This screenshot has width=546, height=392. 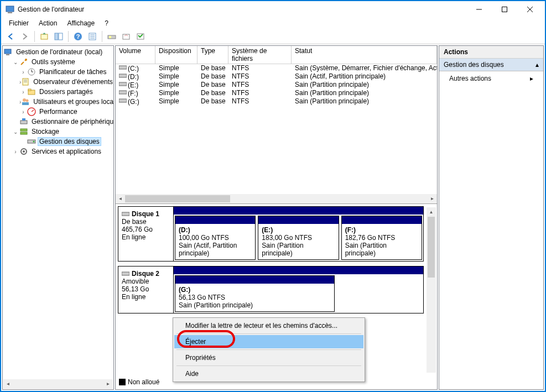 What do you see at coordinates (44, 36) in the screenshot?
I see `up-button` at bounding box center [44, 36].